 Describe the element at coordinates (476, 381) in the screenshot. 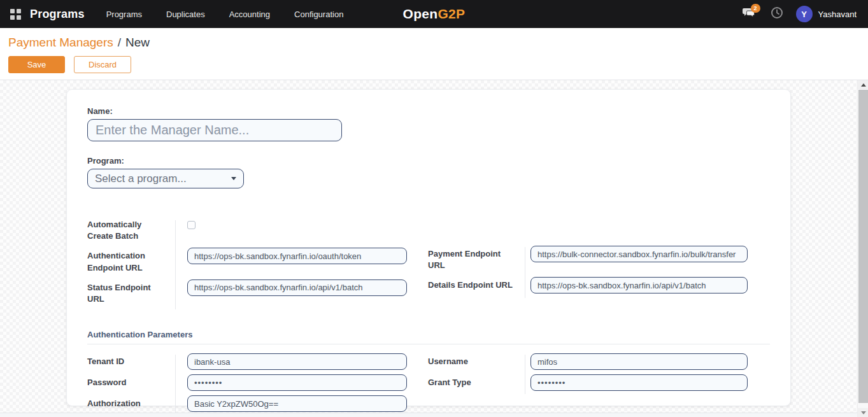

I see `grant-type-label: Grant Type` at that location.